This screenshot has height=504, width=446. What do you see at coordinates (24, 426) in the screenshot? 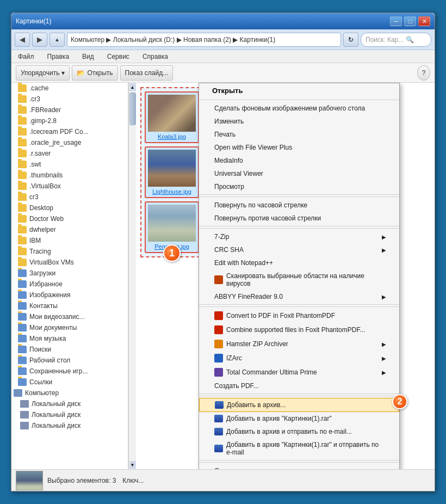
I see `drive-icon` at bounding box center [24, 426].